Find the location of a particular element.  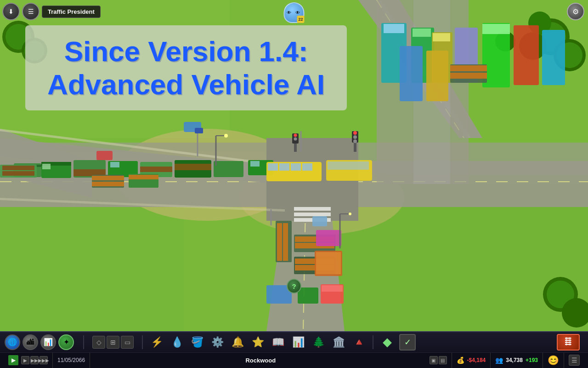

speed-1-button: ▶ is located at coordinates (25, 360).